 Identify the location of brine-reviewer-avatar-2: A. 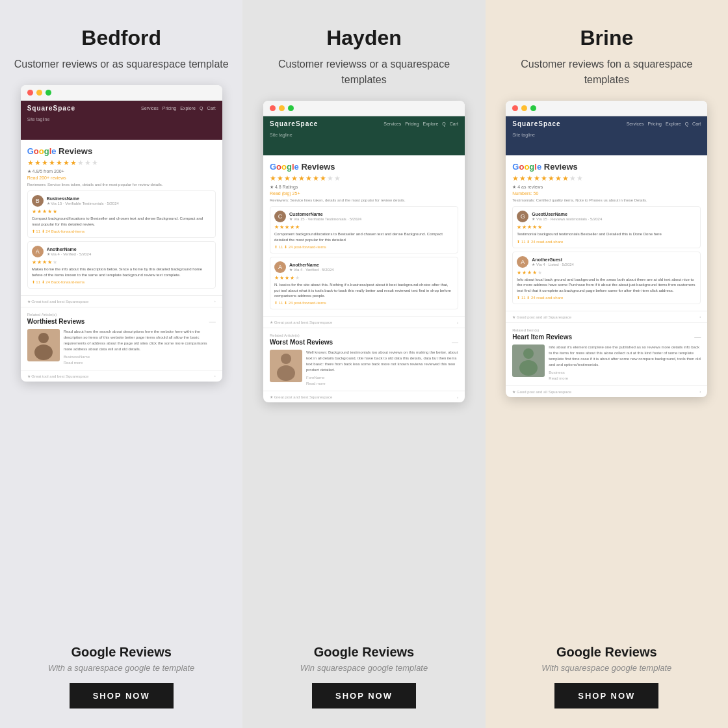
(523, 262).